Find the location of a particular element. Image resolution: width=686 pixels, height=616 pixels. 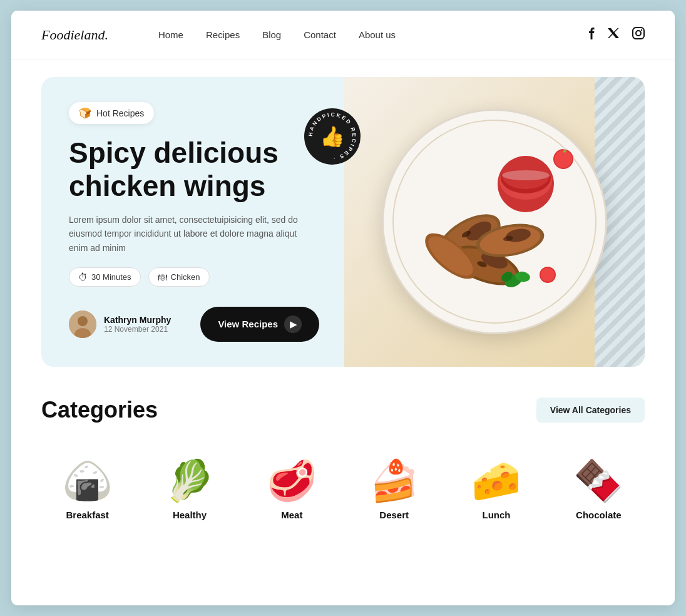

author-date: 12 November 2021 is located at coordinates (138, 329).